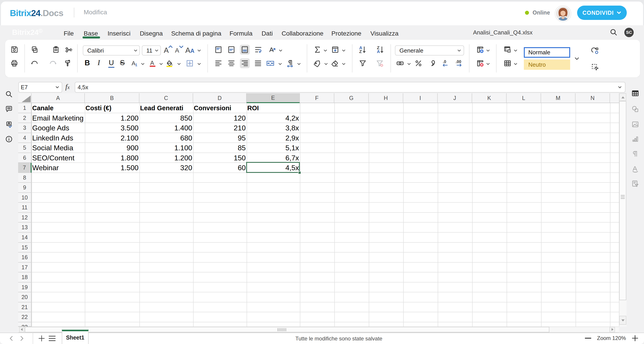 This screenshot has width=644, height=344. Describe the element at coordinates (360, 51) in the screenshot. I see `svg-text: Z` at that location.